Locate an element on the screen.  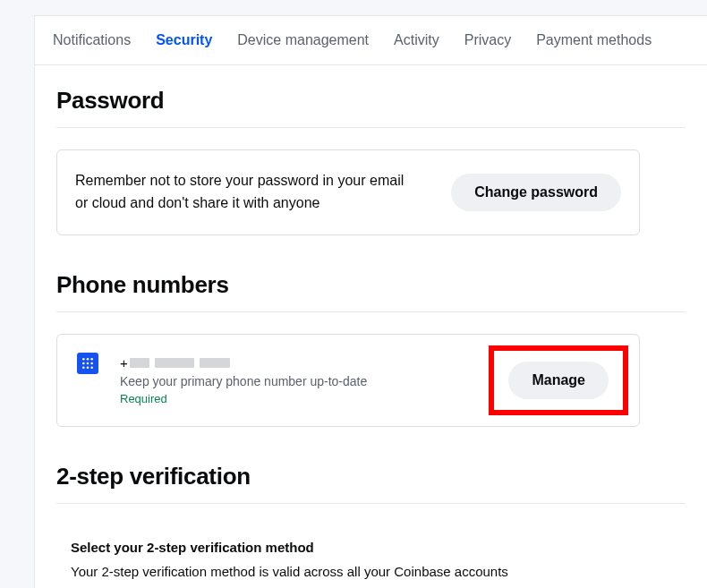
manage-highlight-wrapper: Manage is located at coordinates (558, 380).